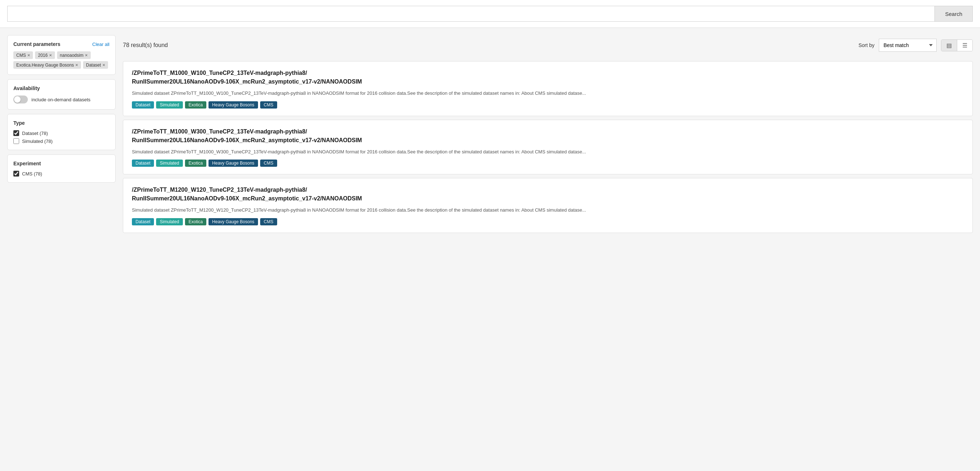  What do you see at coordinates (916, 45) in the screenshot?
I see `sort-controls: Sort by Best matchTitleDate ▤ ☰` at bounding box center [916, 45].